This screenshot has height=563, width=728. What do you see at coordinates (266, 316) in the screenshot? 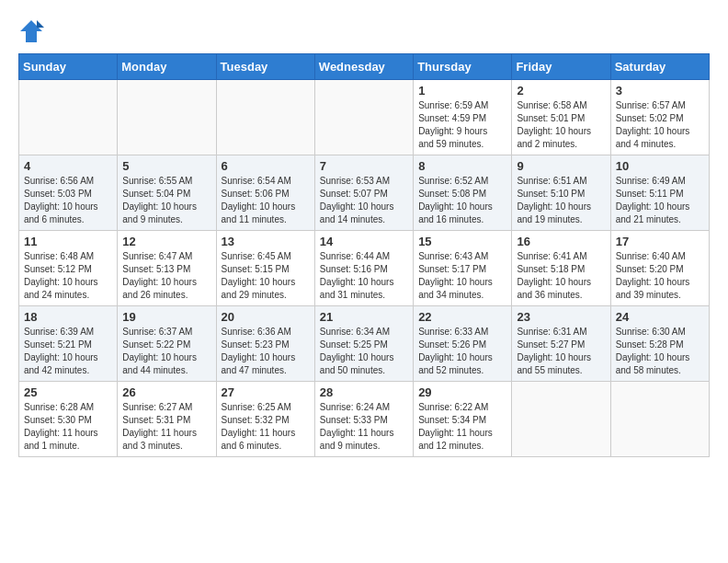
I see `day-number: 20` at bounding box center [266, 316].